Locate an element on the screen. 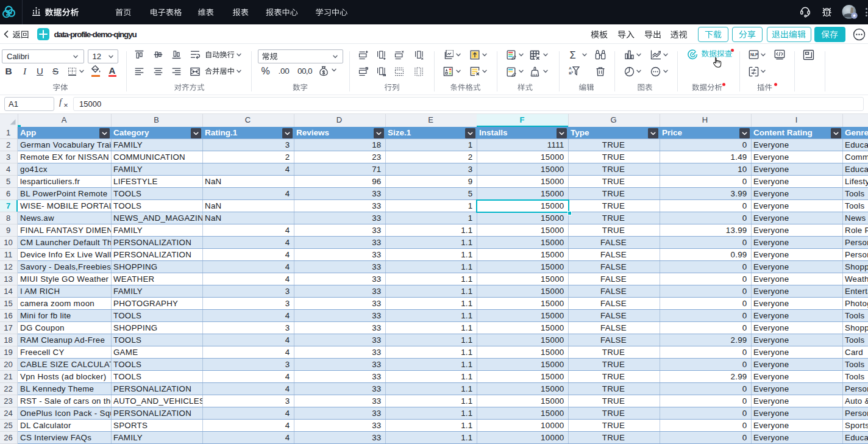 The height and width of the screenshot is (444, 868). svg-text: NLP is located at coordinates (755, 55).